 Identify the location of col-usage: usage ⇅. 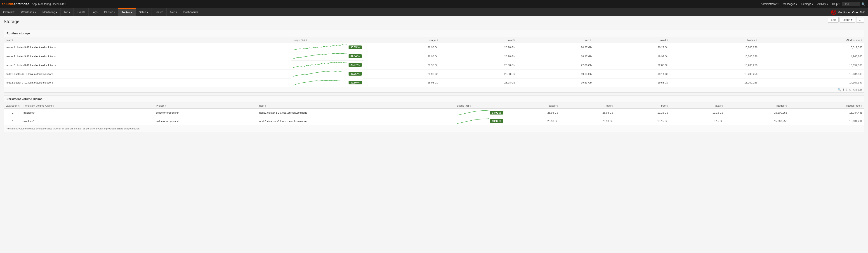
(402, 40).